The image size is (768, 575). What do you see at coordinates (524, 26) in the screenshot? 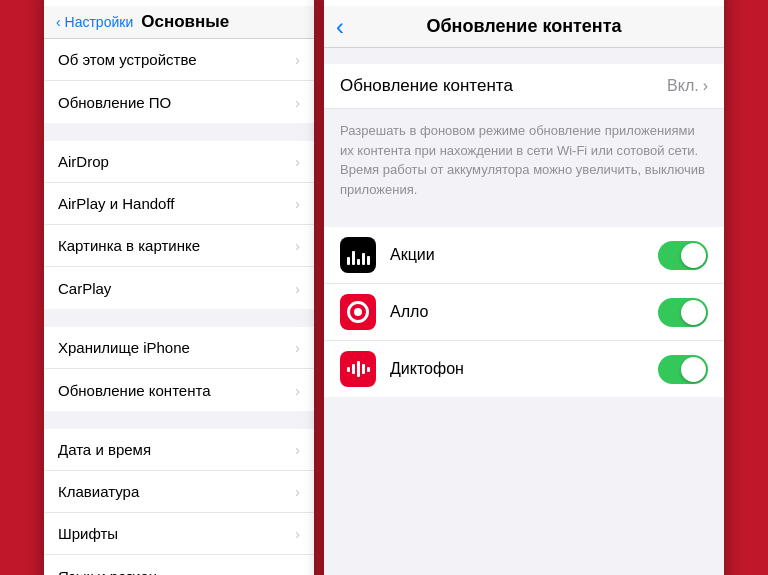
I see `nav-title-right: Обновление контента` at bounding box center [524, 26].